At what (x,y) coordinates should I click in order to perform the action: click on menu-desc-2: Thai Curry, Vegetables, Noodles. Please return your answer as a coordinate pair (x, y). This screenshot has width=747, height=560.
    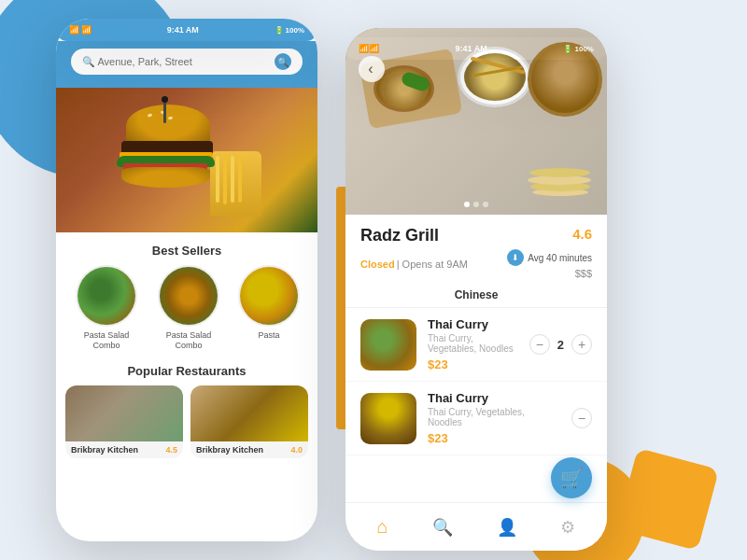
    Looking at the image, I should click on (494, 417).